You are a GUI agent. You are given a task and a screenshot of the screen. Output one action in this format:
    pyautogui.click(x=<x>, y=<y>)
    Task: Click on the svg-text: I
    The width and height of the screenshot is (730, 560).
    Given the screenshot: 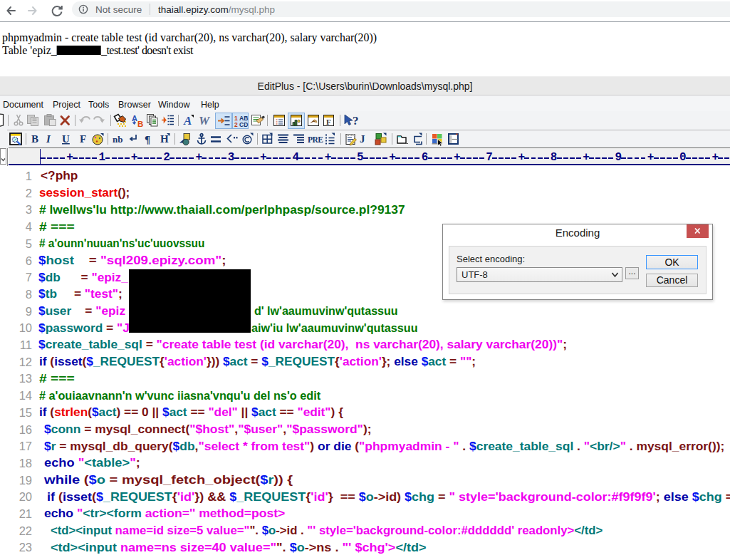 What is the action you would take?
    pyautogui.click(x=48, y=139)
    